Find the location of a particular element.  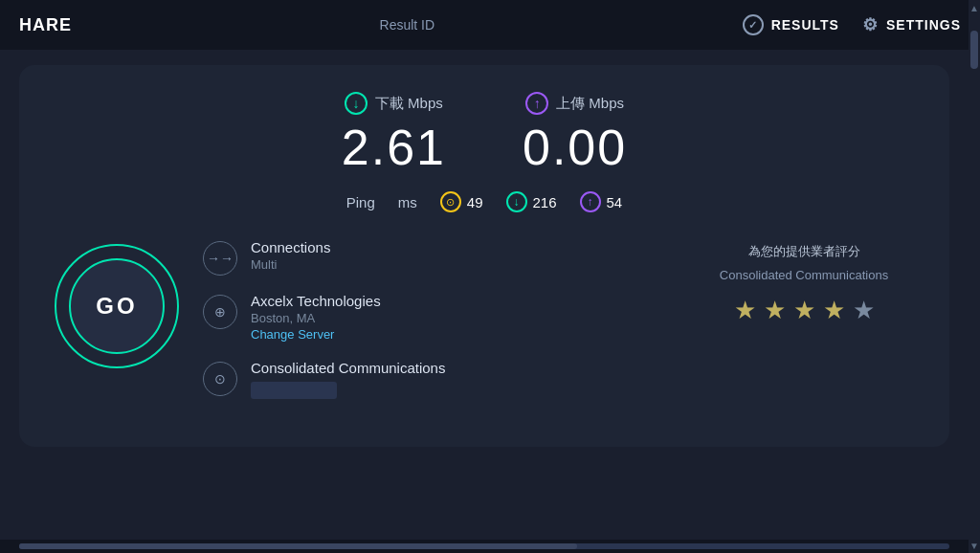

upload-metric: ↑ 上傳 Mbps 0.00 is located at coordinates (574, 134).